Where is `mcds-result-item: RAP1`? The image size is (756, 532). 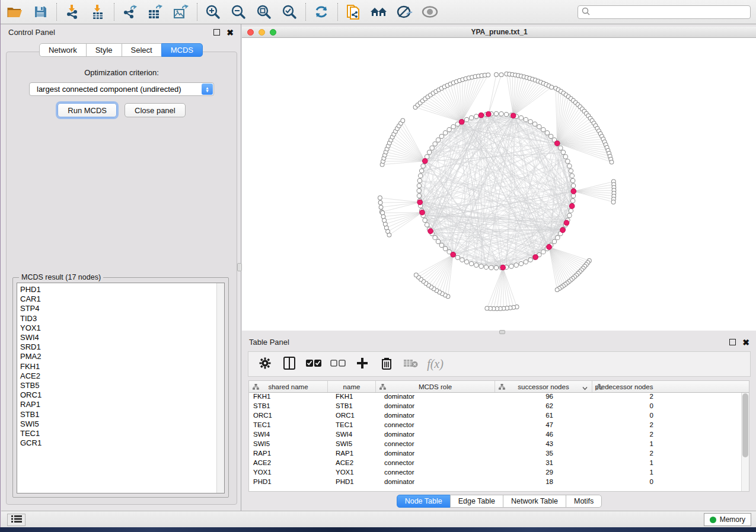 mcds-result-item: RAP1 is located at coordinates (122, 405).